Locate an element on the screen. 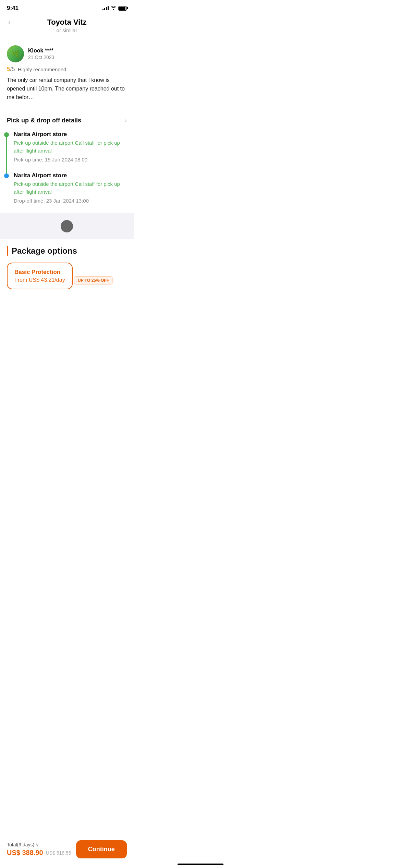 The width and height of the screenshot is (401, 868). avatar-image: 🌿 is located at coordinates (15, 54).